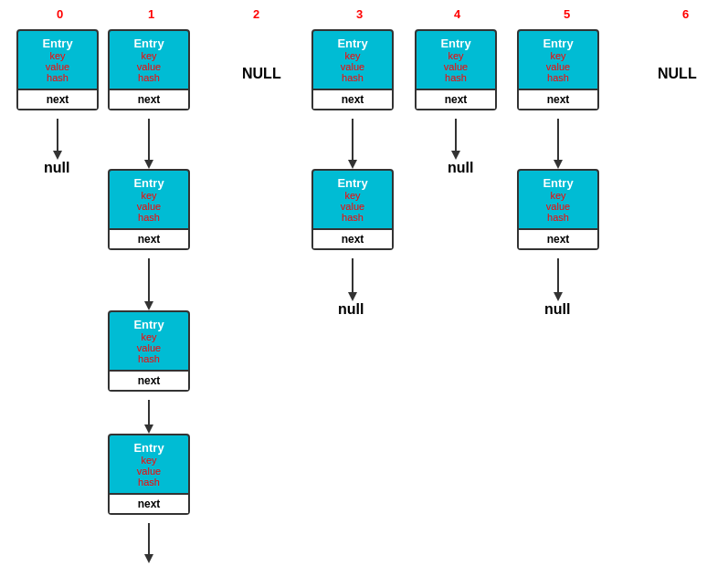 Image resolution: width=728 pixels, height=566 pixels. What do you see at coordinates (685, 15) in the screenshot?
I see `index-6: 6` at bounding box center [685, 15].